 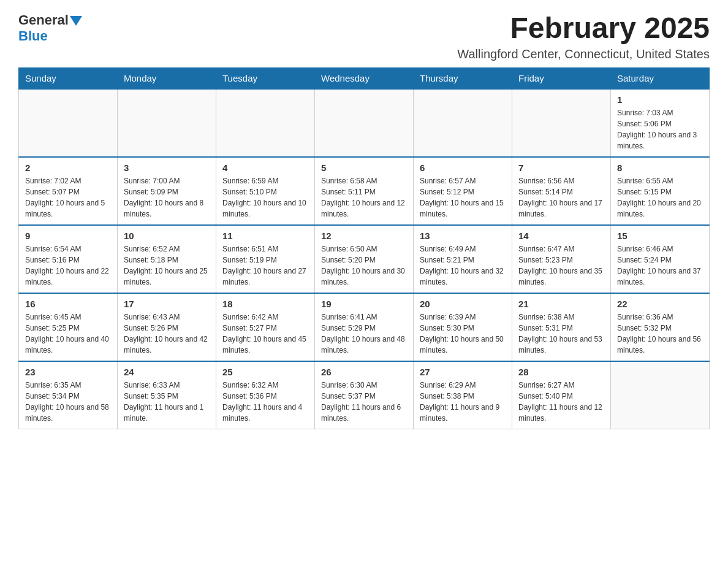 I want to click on day-number: 25, so click(x=265, y=372).